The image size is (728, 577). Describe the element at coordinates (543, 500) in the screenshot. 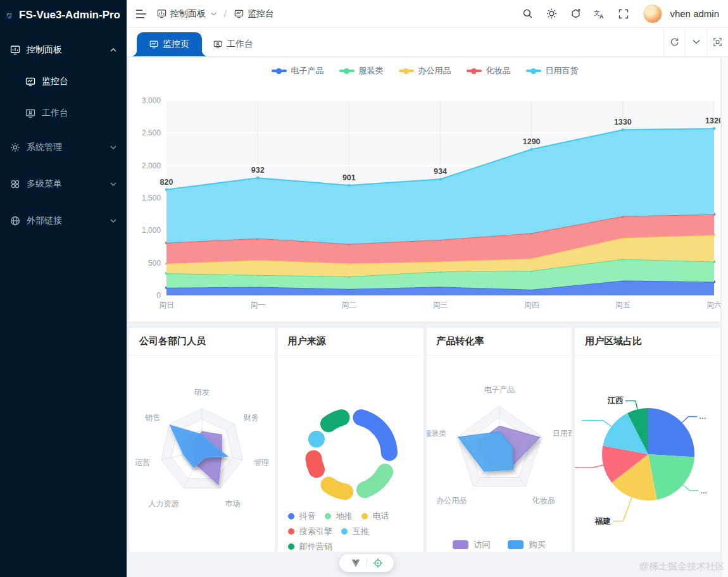

I see `svg-text: 化妆品` at that location.